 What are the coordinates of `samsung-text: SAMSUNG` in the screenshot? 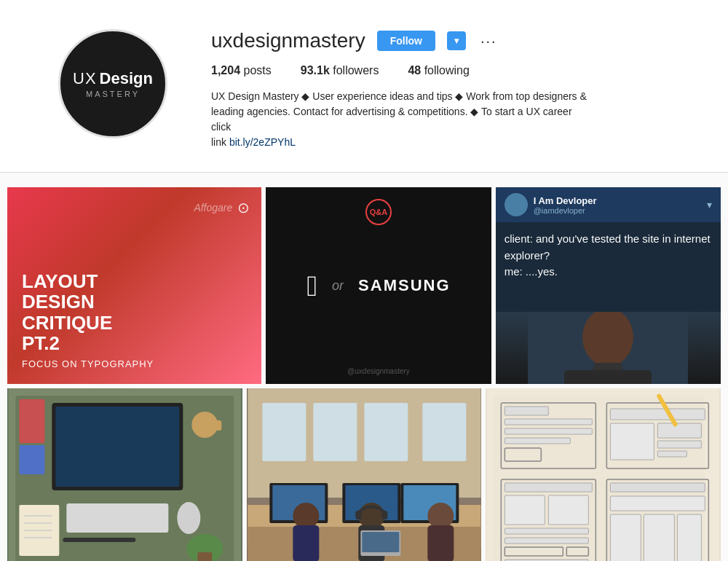 It's located at (404, 286).